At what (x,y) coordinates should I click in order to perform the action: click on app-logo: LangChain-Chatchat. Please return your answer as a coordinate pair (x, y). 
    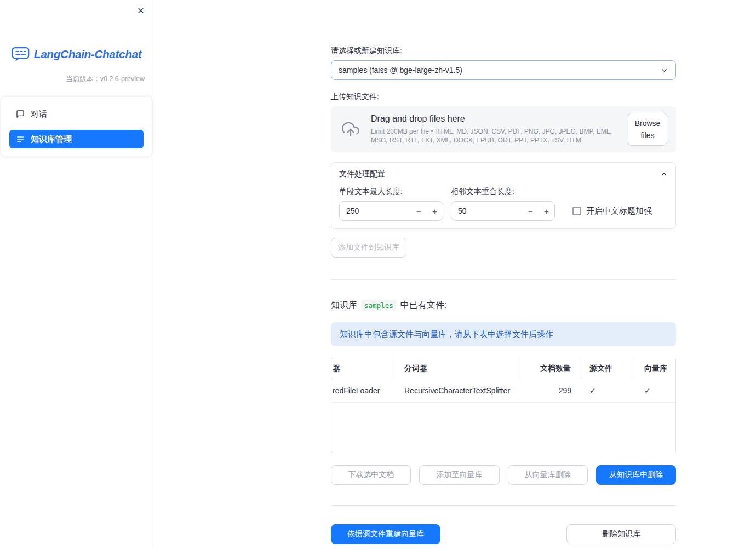
    Looking at the image, I should click on (77, 54).